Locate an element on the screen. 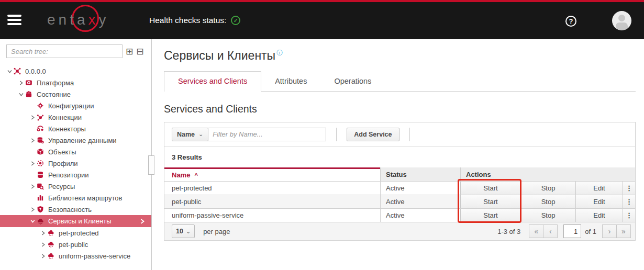  of-pages-label: of 1 is located at coordinates (591, 231).